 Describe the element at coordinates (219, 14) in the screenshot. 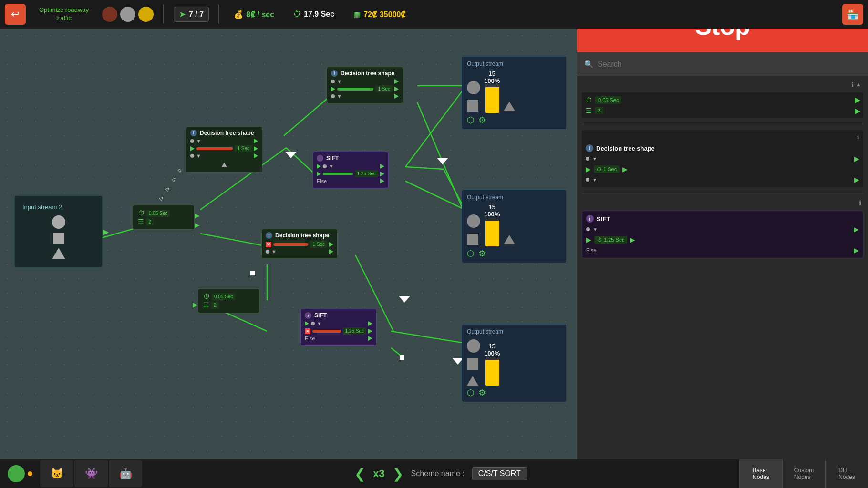

I see `divider2` at that location.